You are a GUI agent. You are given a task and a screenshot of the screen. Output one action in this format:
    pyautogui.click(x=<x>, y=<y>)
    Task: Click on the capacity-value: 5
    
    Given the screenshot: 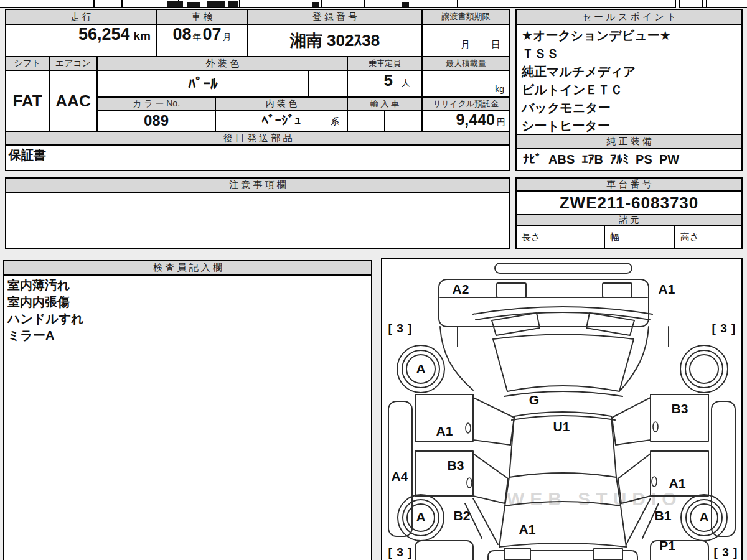 What is the action you would take?
    pyautogui.click(x=388, y=81)
    